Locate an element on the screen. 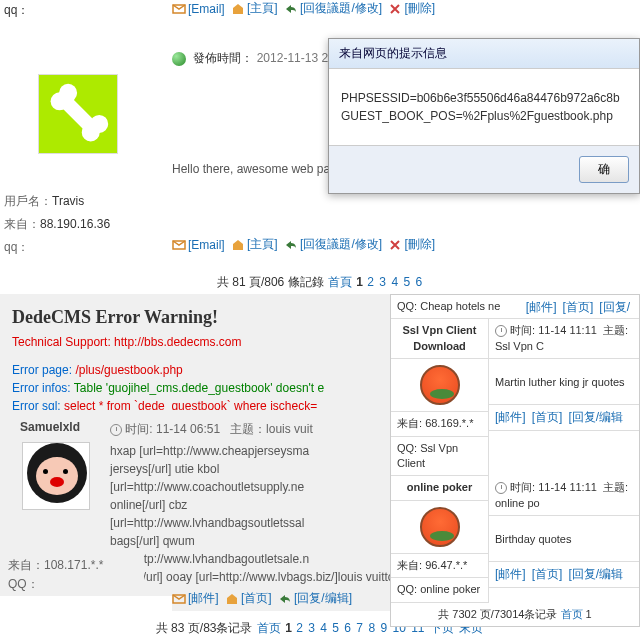 This screenshot has width=640, height=640. side-pagination: 共 7302 页/73014条记录 首页 1 is located at coordinates (515, 614).